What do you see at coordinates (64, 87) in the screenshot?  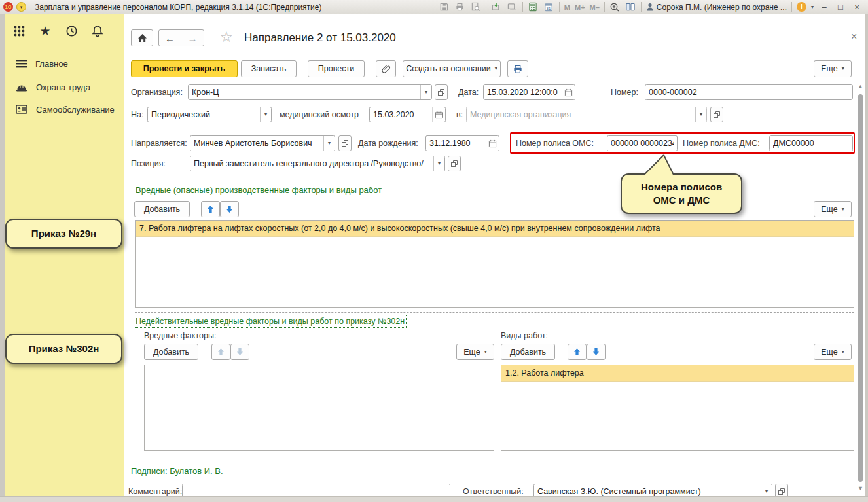 I see `sidebar-item-labor-safety: Охрана труда` at bounding box center [64, 87].